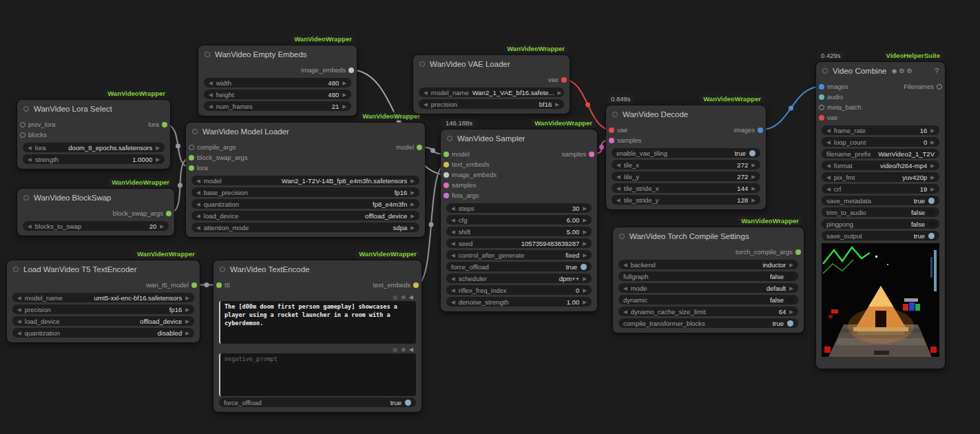 The height and width of the screenshot is (434, 980). Describe the element at coordinates (519, 220) in the screenshot. I see `widget-cfg: ◀cfg6.00▶` at that location.